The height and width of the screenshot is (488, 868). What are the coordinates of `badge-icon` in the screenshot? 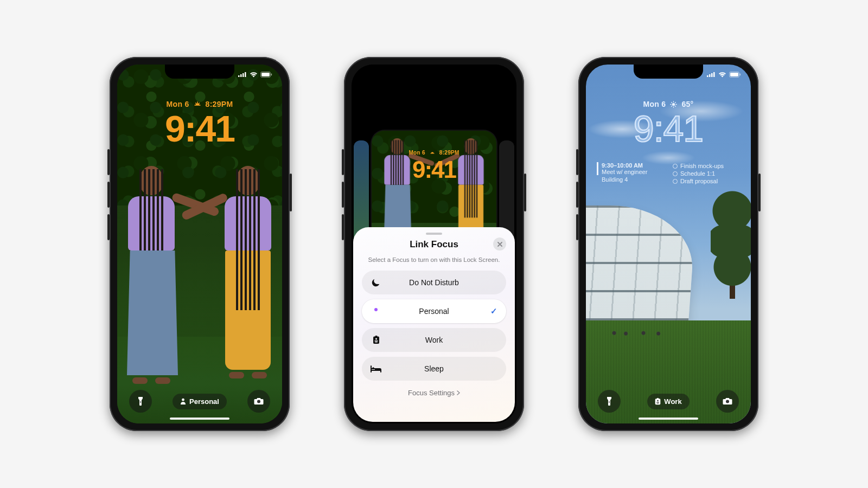 It's located at (658, 401).